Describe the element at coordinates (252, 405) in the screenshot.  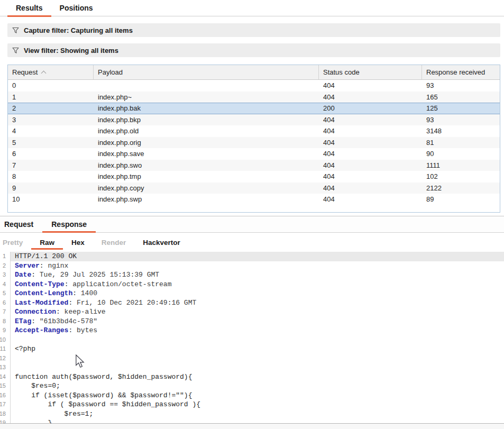
I see `code-line: 17 if ( $password == $hidden_password ){` at that location.